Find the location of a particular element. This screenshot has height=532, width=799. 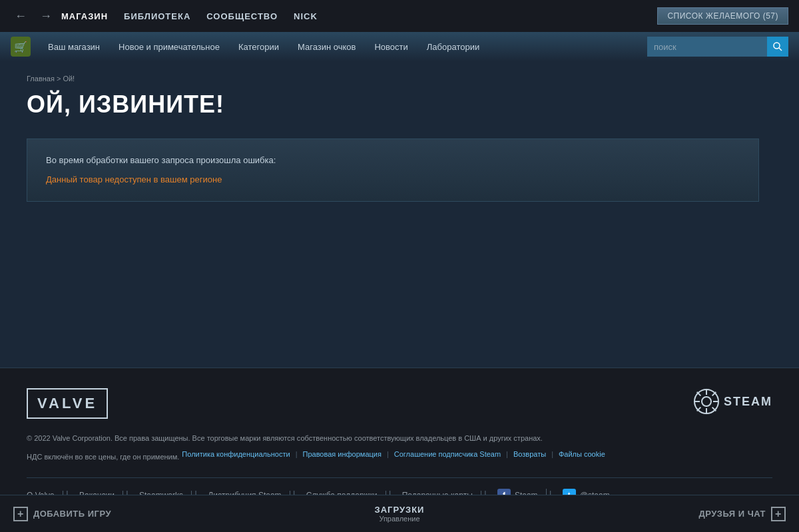

friends-chat-label: ДРУЗЬЯ И ЧАТ is located at coordinates (732, 514).